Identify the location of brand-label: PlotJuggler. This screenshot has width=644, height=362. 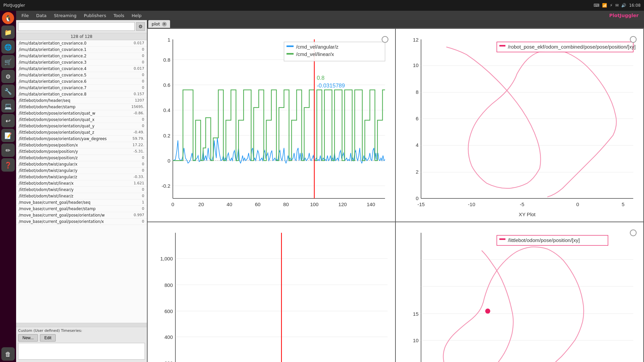
(624, 15).